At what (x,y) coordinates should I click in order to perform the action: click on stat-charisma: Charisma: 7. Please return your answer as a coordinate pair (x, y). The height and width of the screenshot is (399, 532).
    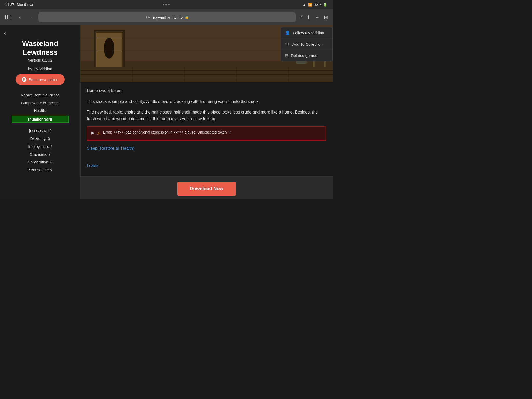
    Looking at the image, I should click on (40, 154).